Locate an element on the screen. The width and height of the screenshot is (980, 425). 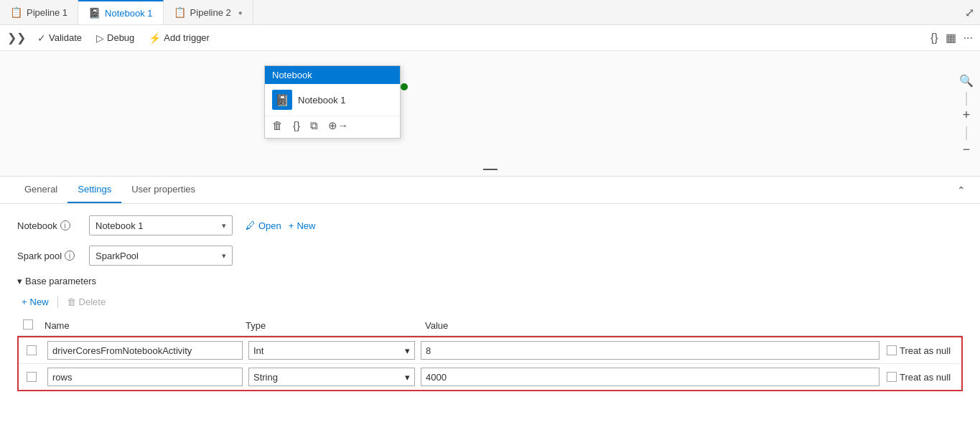
zoom-plus-icon: + is located at coordinates (966, 115).